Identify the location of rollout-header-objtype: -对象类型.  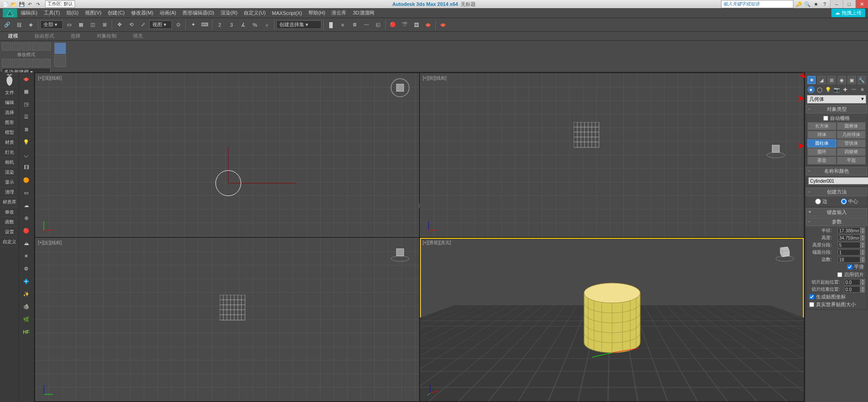
(836, 109).